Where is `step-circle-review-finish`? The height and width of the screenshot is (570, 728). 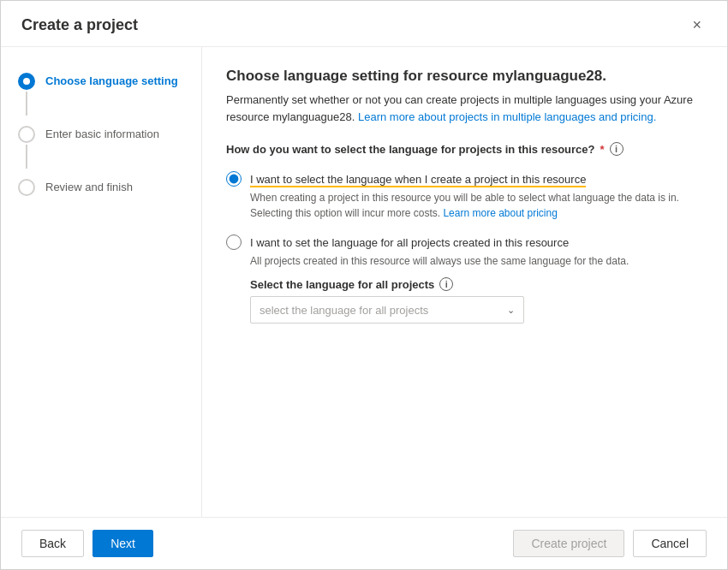
step-circle-review-finish is located at coordinates (27, 187).